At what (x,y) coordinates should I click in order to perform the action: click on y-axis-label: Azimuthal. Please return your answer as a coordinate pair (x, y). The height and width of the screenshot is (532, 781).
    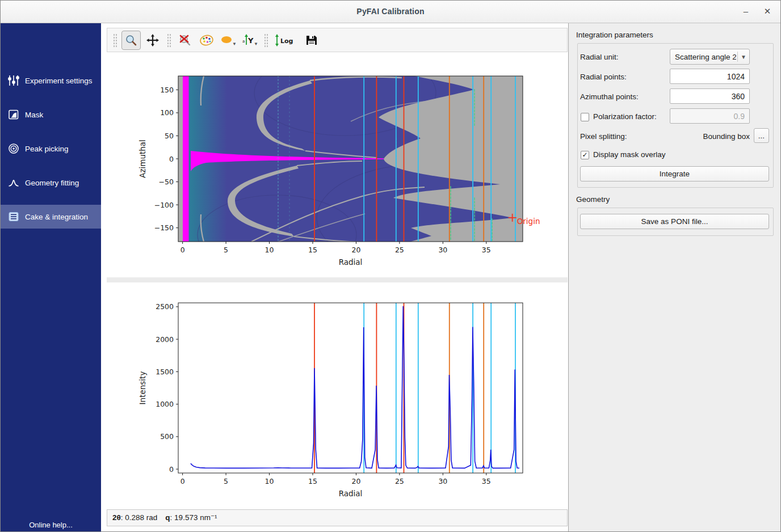
    Looking at the image, I should click on (142, 159).